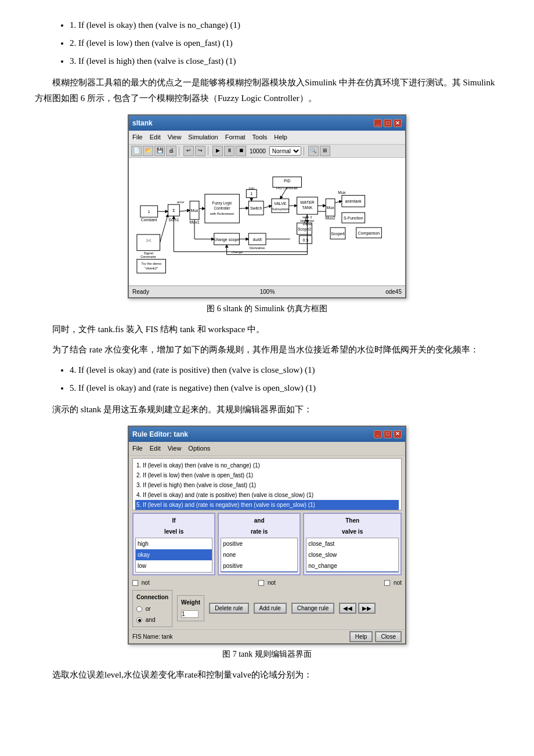 This screenshot has height=756, width=534. I want to click on re-not-level-checkbox, so click(135, 583).